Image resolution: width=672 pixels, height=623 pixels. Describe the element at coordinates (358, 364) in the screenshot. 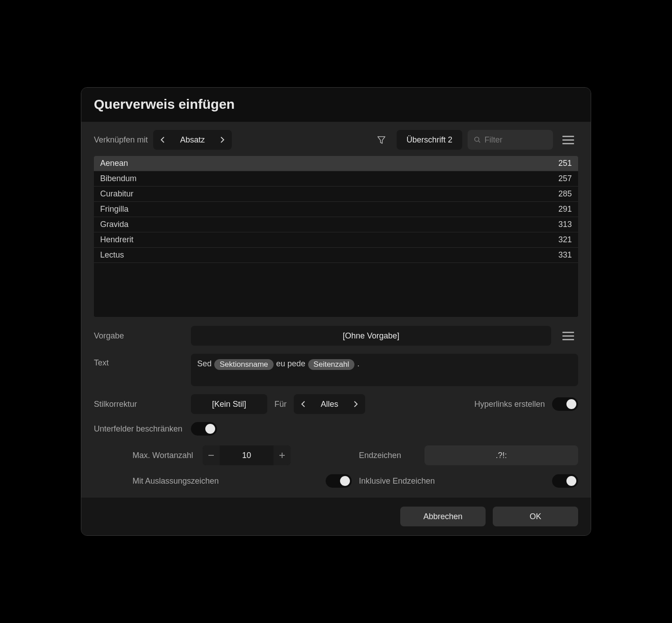

I see `text-literal: .` at that location.